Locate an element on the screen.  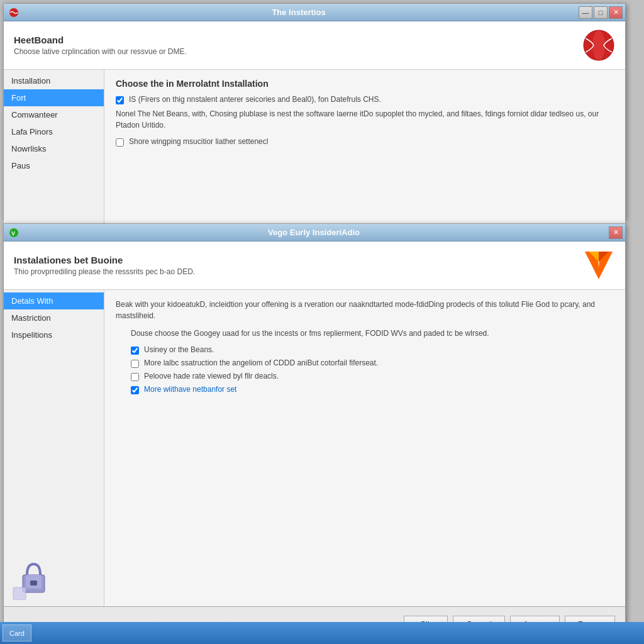
sidebar-item-fort: Fort is located at coordinates (54, 98).